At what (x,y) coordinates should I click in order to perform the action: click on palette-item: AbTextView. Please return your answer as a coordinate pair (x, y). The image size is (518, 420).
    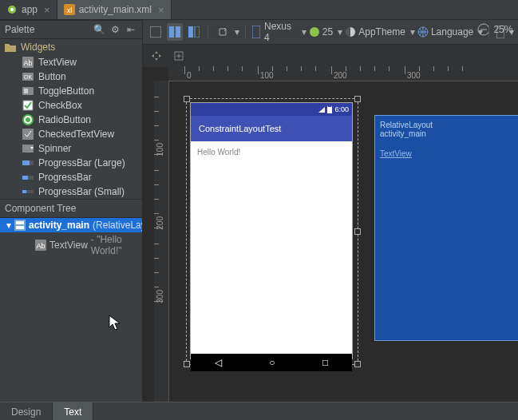
    Looking at the image, I should click on (71, 62).